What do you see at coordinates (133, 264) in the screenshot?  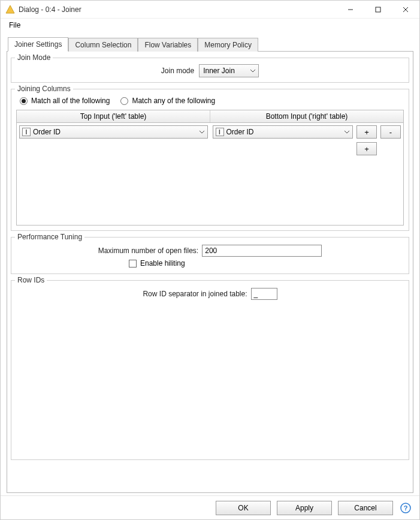 I see `checkbox-box-icon` at bounding box center [133, 264].